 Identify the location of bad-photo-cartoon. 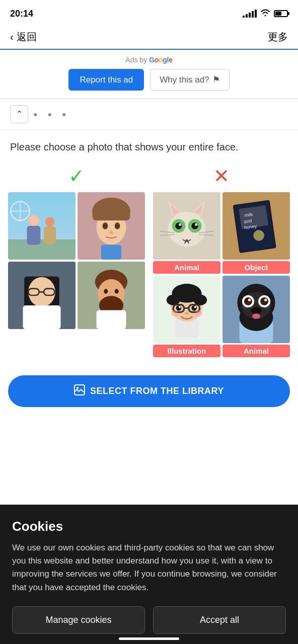
(187, 309).